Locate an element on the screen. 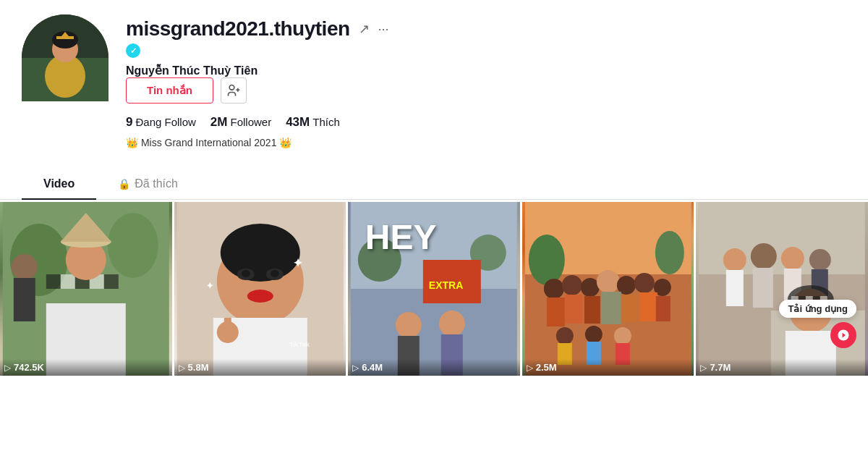 Image resolution: width=868 pixels, height=464 pixels. tabs-section: Video 🔒 Đã thích is located at coordinates (434, 184).